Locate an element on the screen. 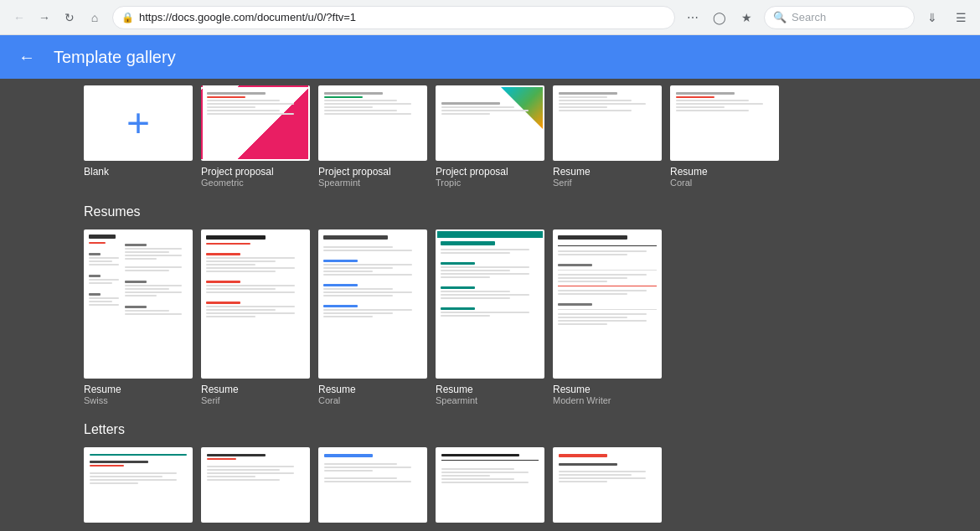 This screenshot has width=980, height=531. browser-search: 🔍 Search is located at coordinates (839, 18).